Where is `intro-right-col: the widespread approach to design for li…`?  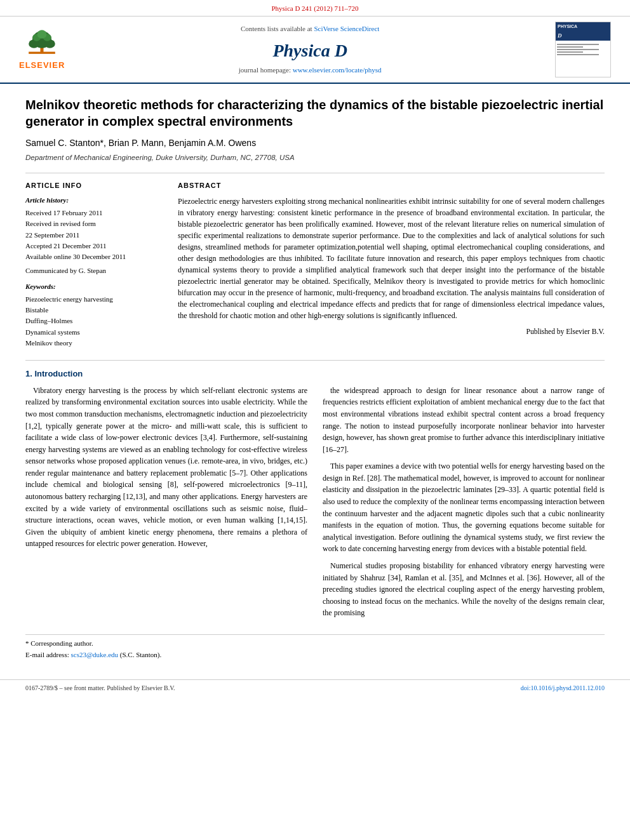 intro-right-col: the widespread approach to design for li… is located at coordinates (464, 504).